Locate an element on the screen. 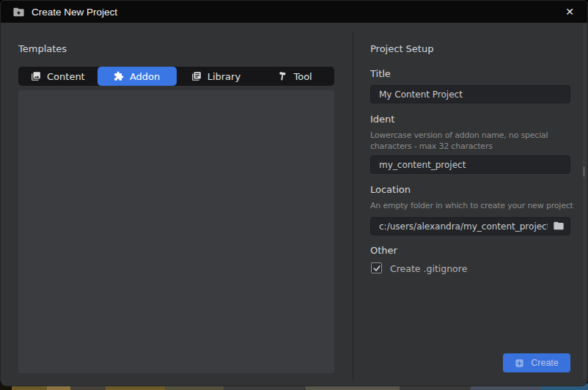  tab-library: Library is located at coordinates (216, 76).